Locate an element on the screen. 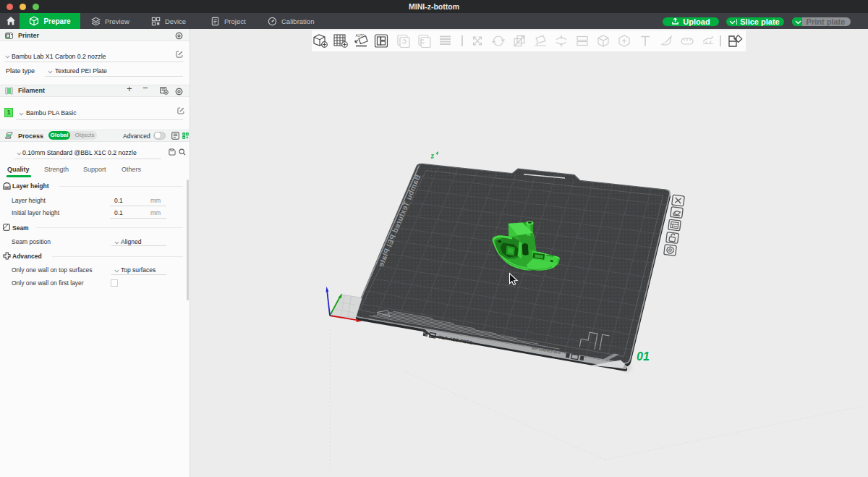  svg-text: 01 is located at coordinates (643, 356).